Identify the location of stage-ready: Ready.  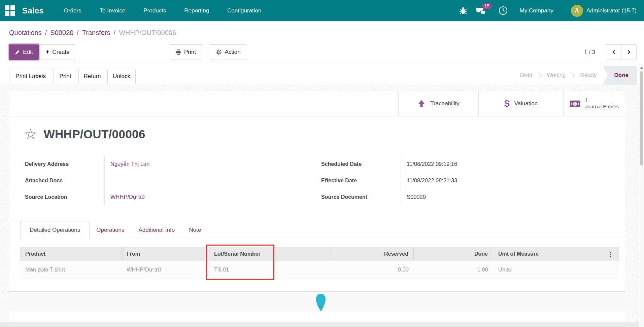
(588, 75).